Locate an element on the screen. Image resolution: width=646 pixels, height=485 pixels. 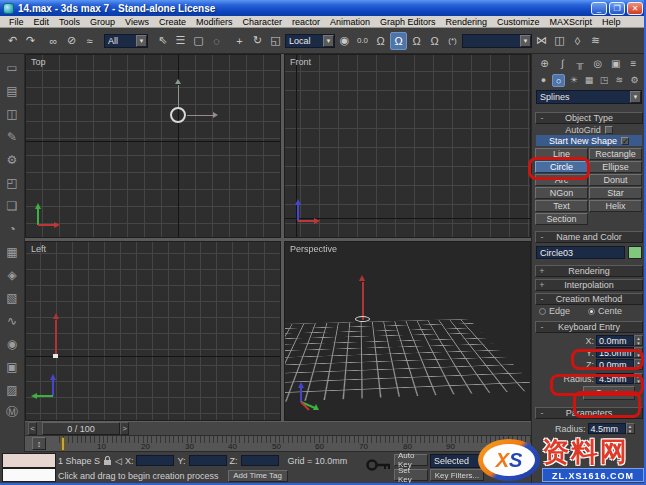
ke-x-field: 0.0mm is located at coordinates (615, 340).